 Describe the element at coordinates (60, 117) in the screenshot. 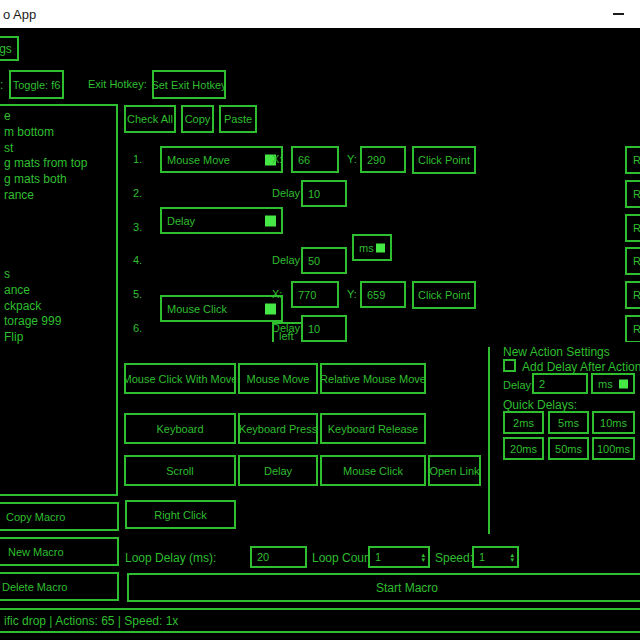

I see `list-item: e` at that location.